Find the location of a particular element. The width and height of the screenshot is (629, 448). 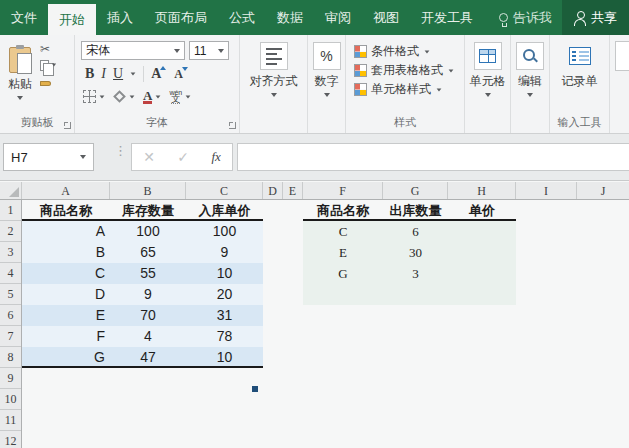

row-header-4: 4 is located at coordinates (10, 274).